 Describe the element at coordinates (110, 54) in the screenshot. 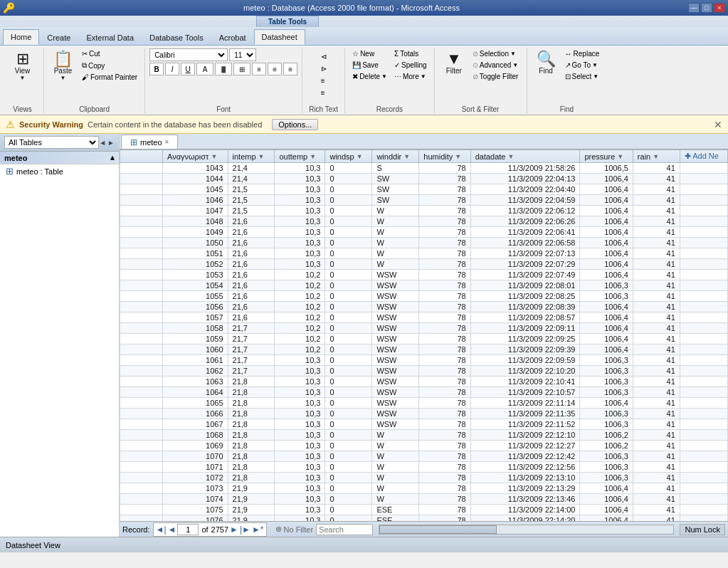

I see `cut-button: ✂ Cut` at that location.